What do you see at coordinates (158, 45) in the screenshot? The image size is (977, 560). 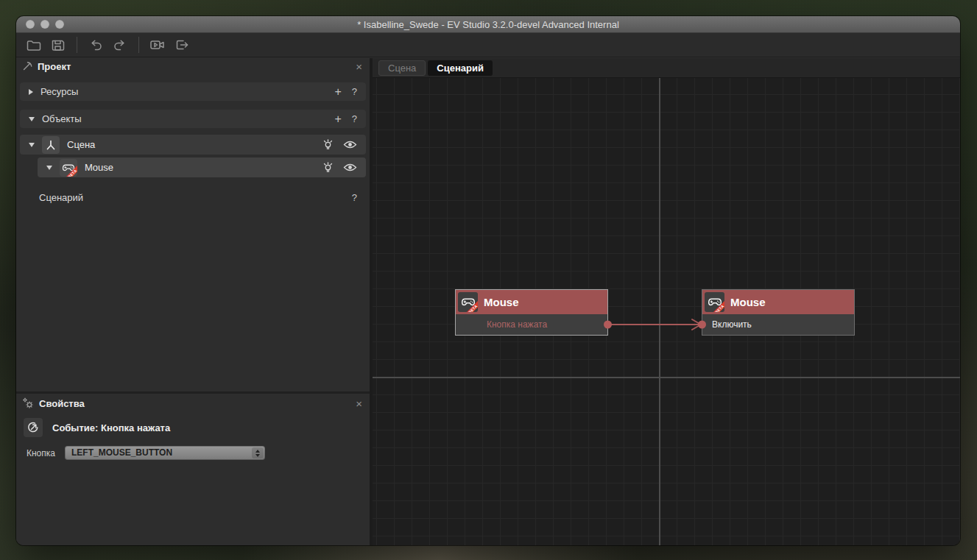 I see `run-preview-icon` at bounding box center [158, 45].